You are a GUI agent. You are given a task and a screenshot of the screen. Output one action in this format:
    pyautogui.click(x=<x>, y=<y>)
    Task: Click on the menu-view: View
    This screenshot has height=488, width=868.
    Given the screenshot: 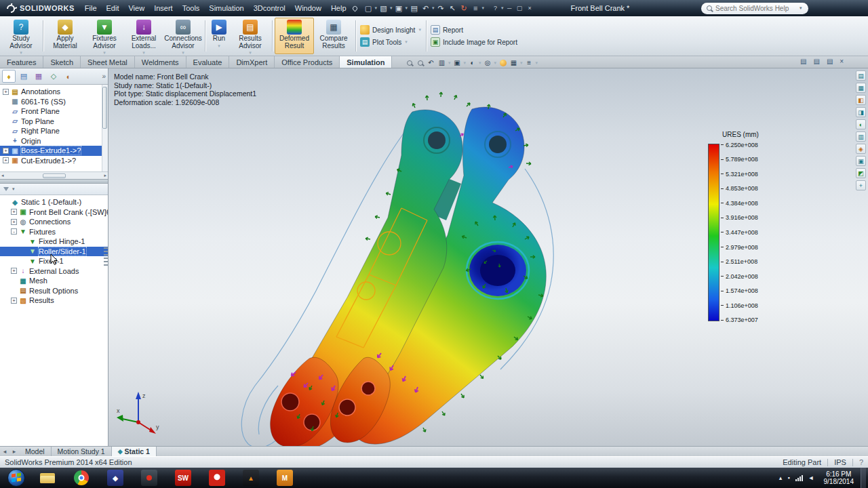 What is the action you would take?
    pyautogui.click(x=136, y=8)
    